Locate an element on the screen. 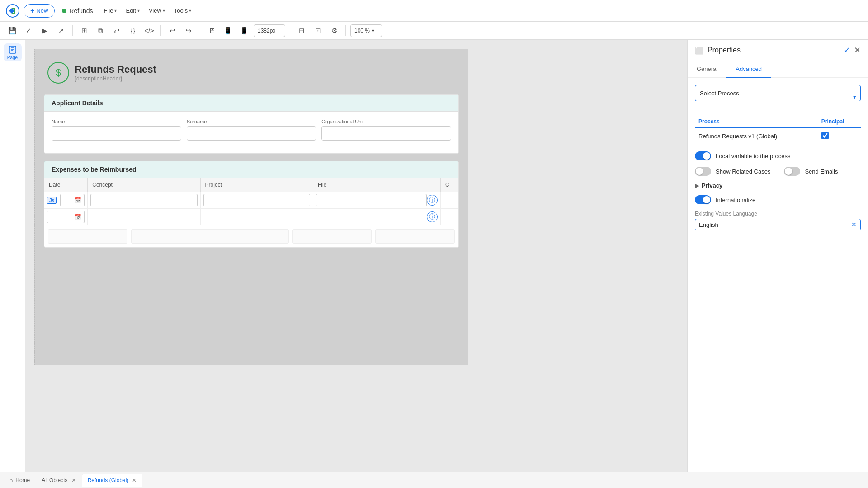 Image resolution: width=868 pixels, height=488 pixels. grid-button: ⊞ is located at coordinates (84, 31).